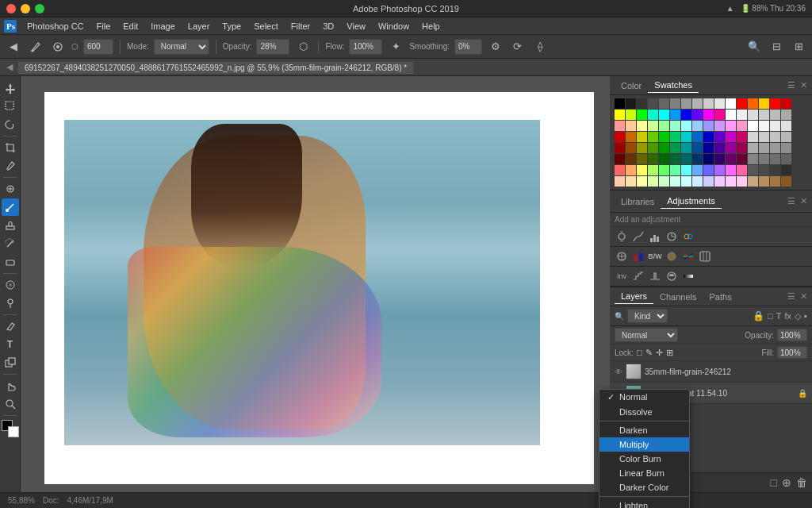  What do you see at coordinates (58, 47) in the screenshot?
I see `brush-options-btn` at bounding box center [58, 47].